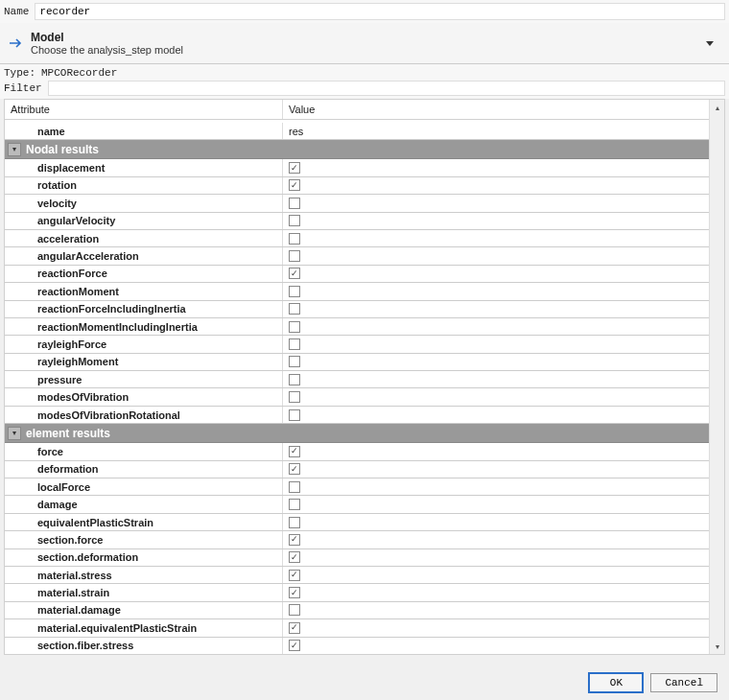 This screenshot has height=700, width=729. I want to click on attr-label: material.damage, so click(144, 610).